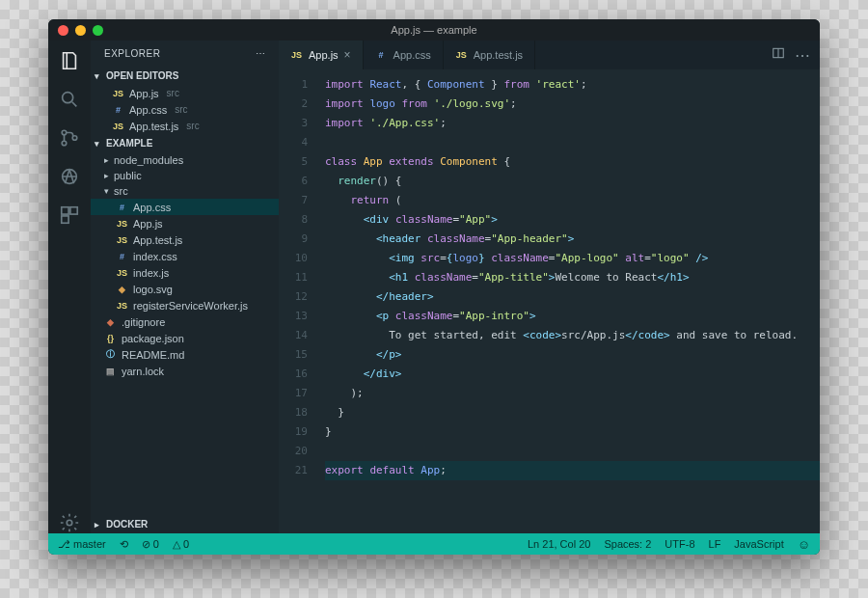 This screenshot has width=868, height=598. I want to click on language-mode: JavaScript, so click(758, 544).